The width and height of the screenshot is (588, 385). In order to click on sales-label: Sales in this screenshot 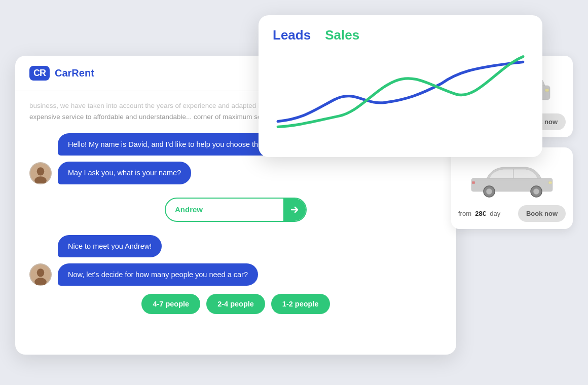, I will do `click(342, 35)`.